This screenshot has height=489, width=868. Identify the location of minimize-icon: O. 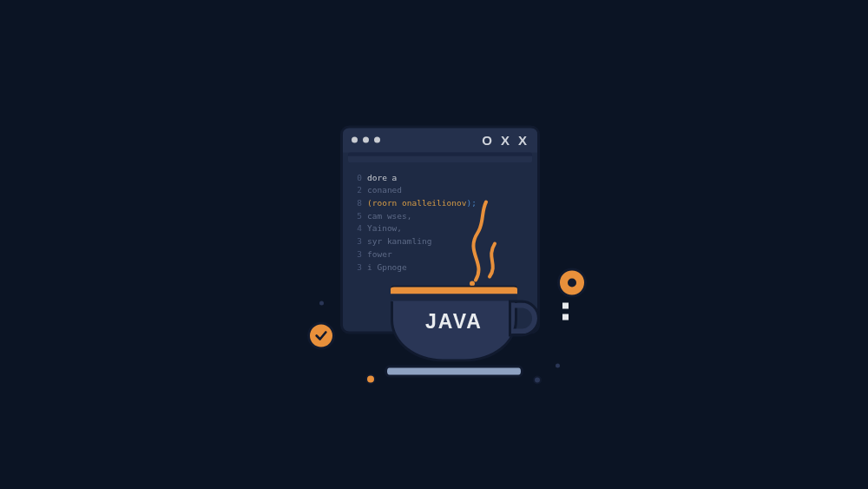
(488, 141).